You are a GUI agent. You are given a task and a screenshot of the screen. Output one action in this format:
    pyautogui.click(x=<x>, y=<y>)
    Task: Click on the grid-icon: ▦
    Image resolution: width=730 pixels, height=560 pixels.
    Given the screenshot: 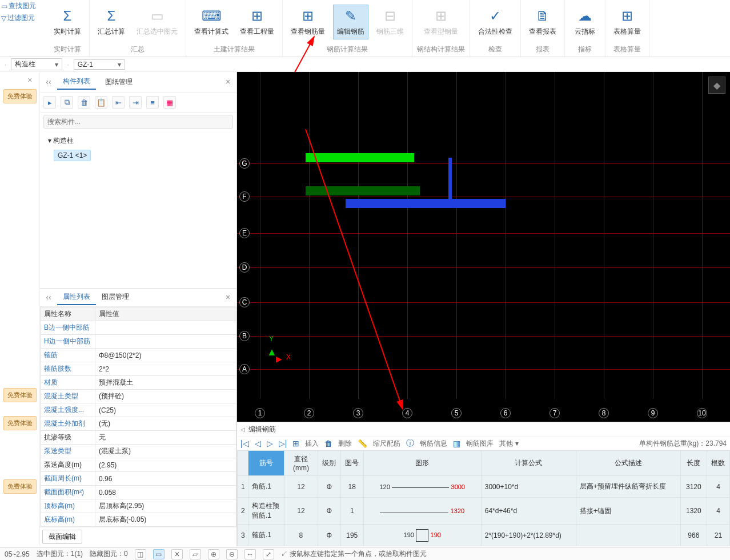 What is the action you would take?
    pyautogui.click(x=170, y=102)
    